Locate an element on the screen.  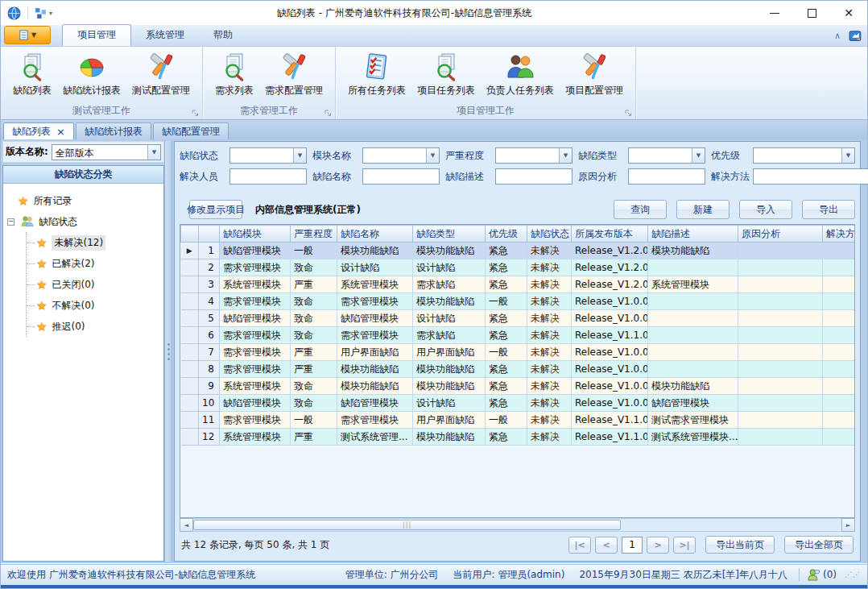
ribbon-tab-0: 项目管理 is located at coordinates (97, 35).